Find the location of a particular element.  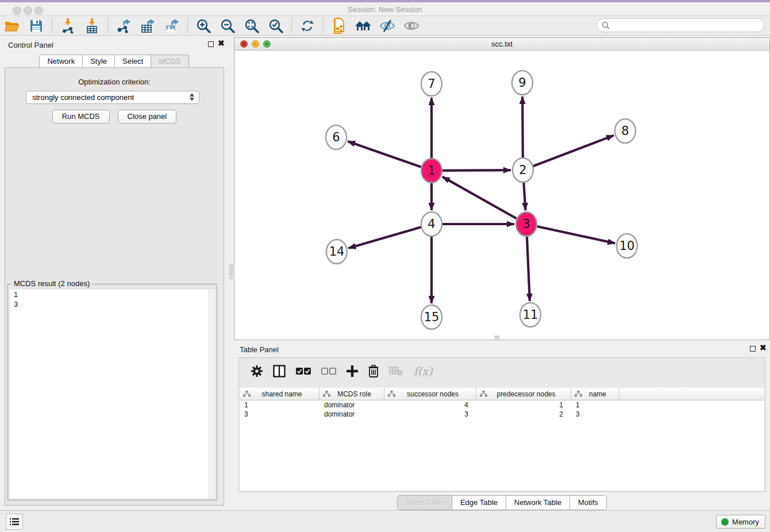

node-label-11: 11 is located at coordinates (531, 315).